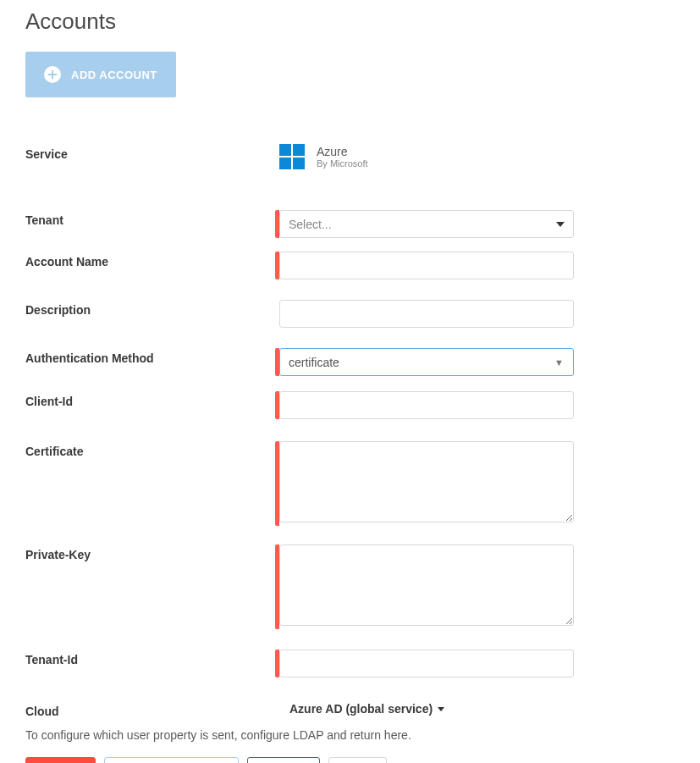  I want to click on service-vendor: By Microsoft, so click(342, 163).